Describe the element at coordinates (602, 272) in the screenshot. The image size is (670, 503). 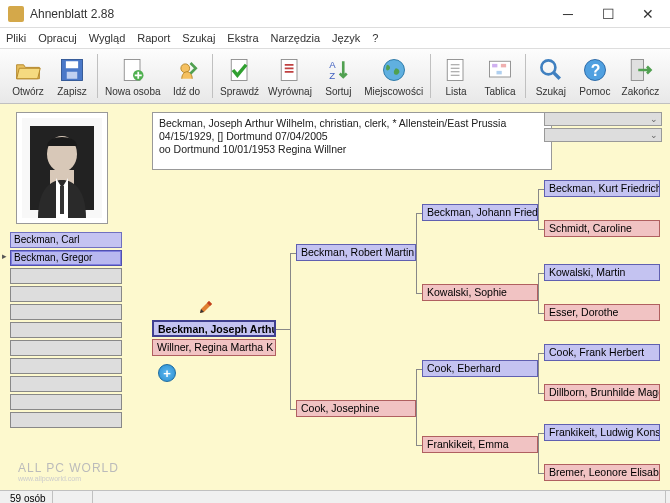
I see `pgmgf: Kowalski, Martin` at that location.